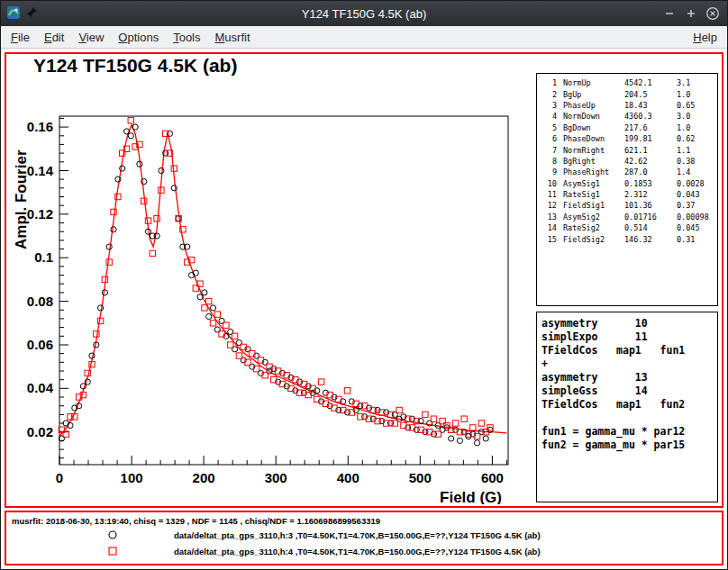 Image resolution: width=728 pixels, height=570 pixels. I want to click on pin-icon, so click(32, 14).